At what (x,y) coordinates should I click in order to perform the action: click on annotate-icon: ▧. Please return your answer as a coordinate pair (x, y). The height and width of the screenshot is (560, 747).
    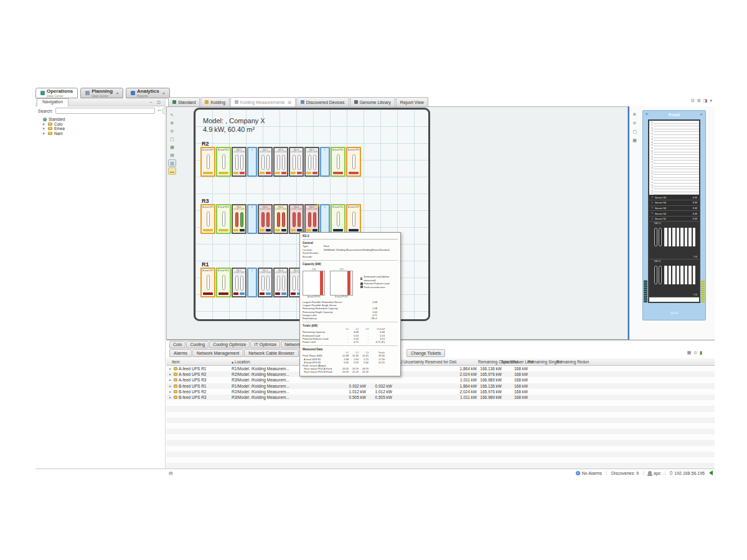
    Looking at the image, I should click on (172, 163).